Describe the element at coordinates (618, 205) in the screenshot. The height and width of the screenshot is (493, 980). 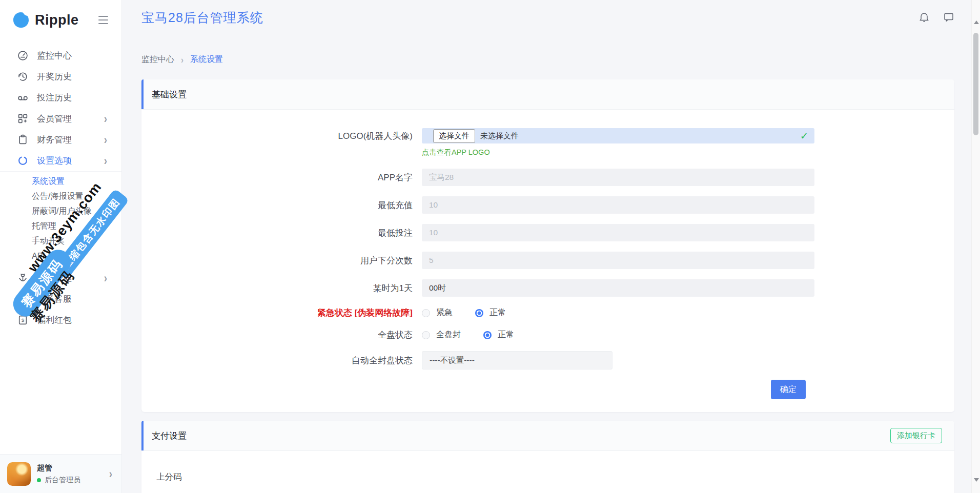
I see `min-recharge-input` at that location.